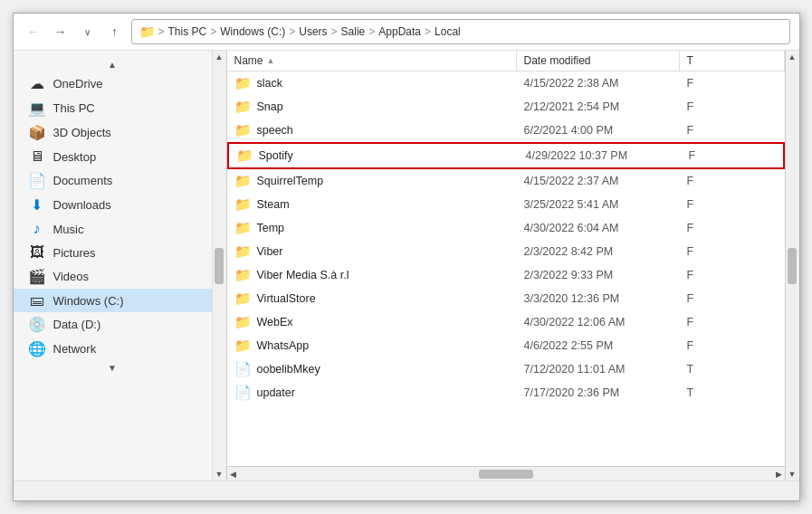 Image resolution: width=812 pixels, height=514 pixels. What do you see at coordinates (506, 322) in the screenshot?
I see `table-row: 📁WebEx4/30/2022 12:06 AMF` at bounding box center [506, 322].